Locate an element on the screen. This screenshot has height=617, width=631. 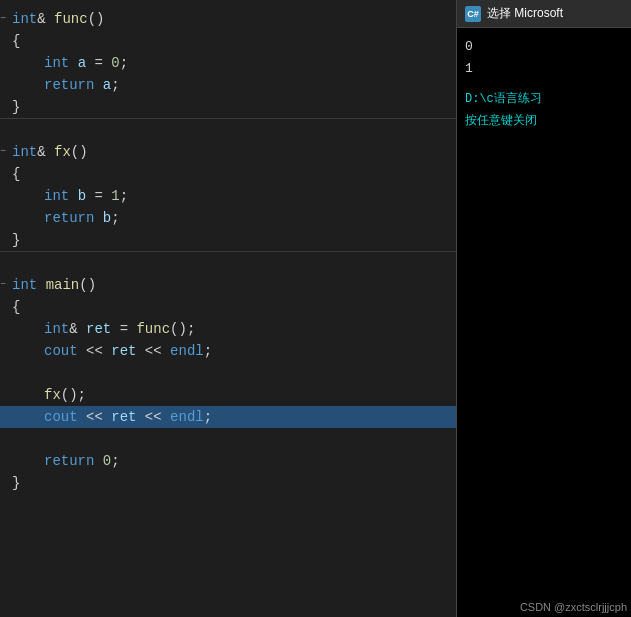
code-line-11: } is located at coordinates (235, 240).